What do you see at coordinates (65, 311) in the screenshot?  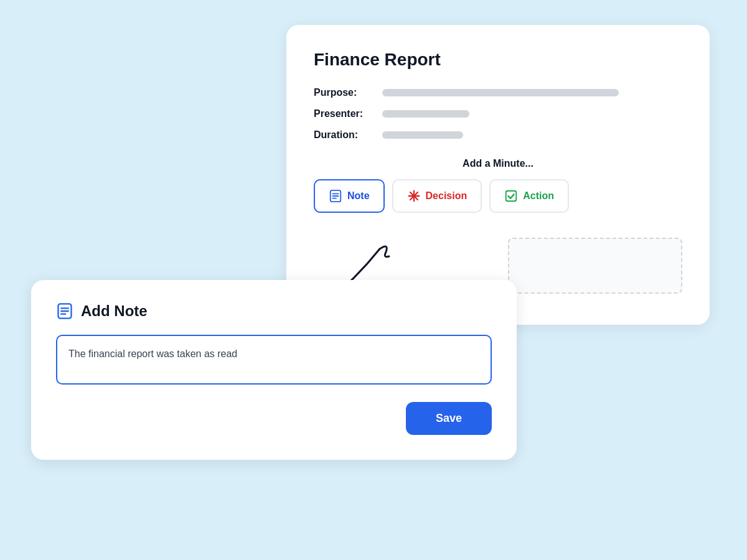 I see `add-note-icon` at bounding box center [65, 311].